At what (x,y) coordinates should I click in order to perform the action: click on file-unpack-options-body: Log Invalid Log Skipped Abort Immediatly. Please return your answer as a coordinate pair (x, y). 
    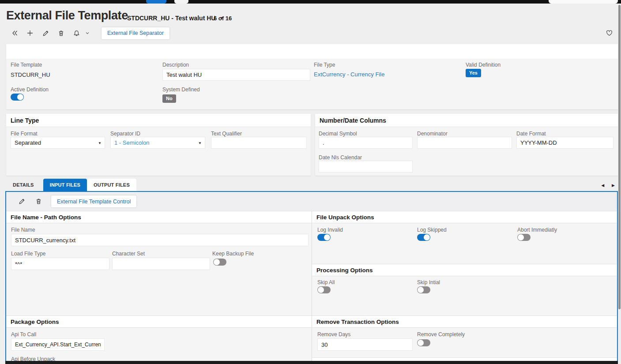
    Looking at the image, I should click on (464, 244).